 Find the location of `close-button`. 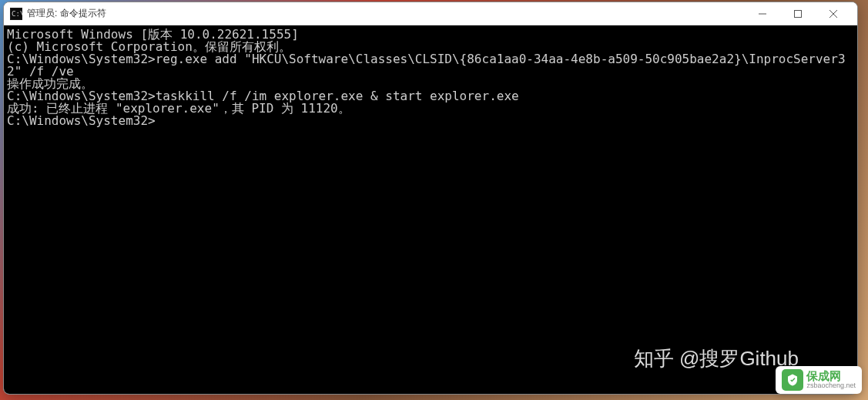

close-button is located at coordinates (833, 14).